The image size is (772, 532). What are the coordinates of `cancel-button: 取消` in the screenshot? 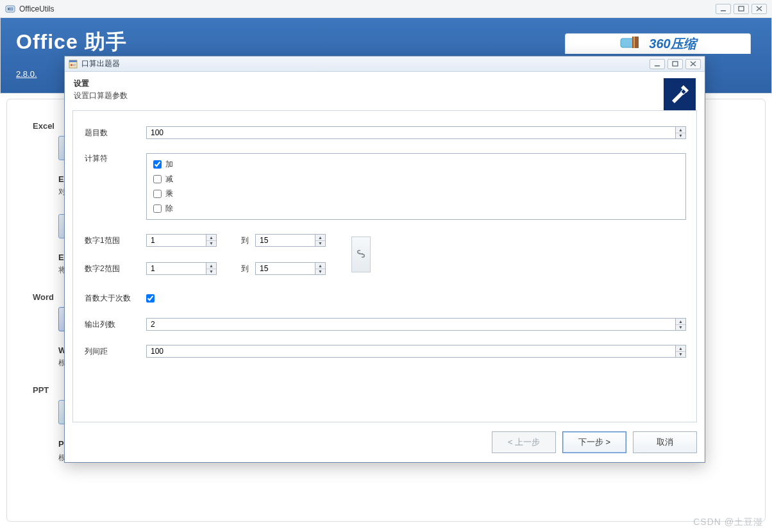 It's located at (665, 442).